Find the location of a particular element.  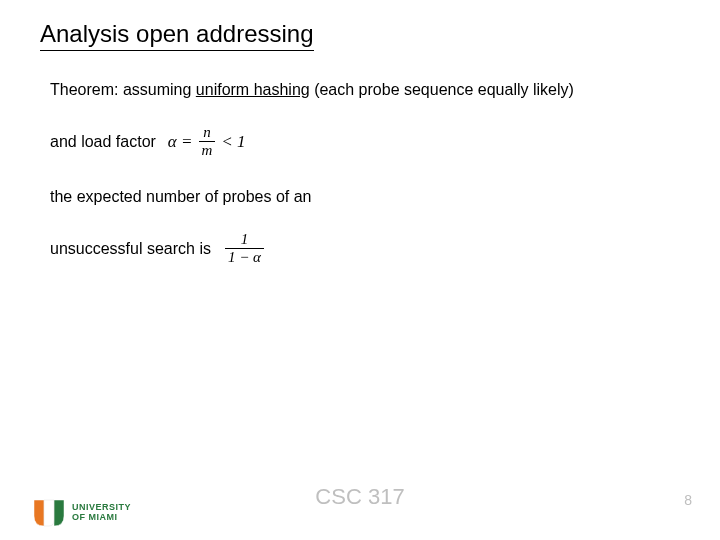

fraction-1-1alpha: 1 1 − α is located at coordinates (244, 248).